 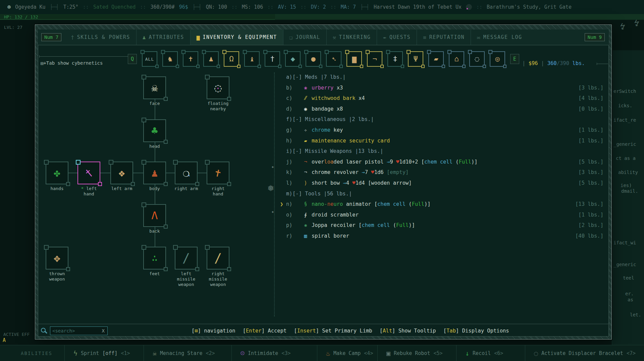 What do you see at coordinates (274, 353) in the screenshot?
I see `ability-intimidate: ☹Intimidate<3>` at bounding box center [274, 353].